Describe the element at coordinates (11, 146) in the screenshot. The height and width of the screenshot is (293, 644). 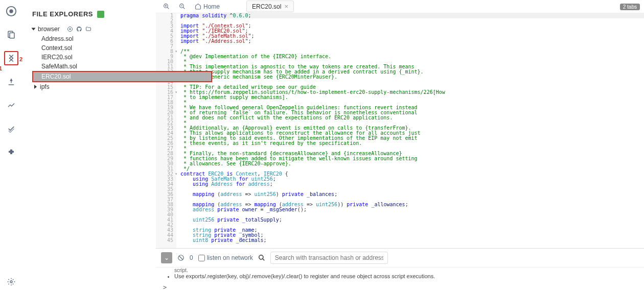
I see `icon-sidebar: 1 2` at that location.